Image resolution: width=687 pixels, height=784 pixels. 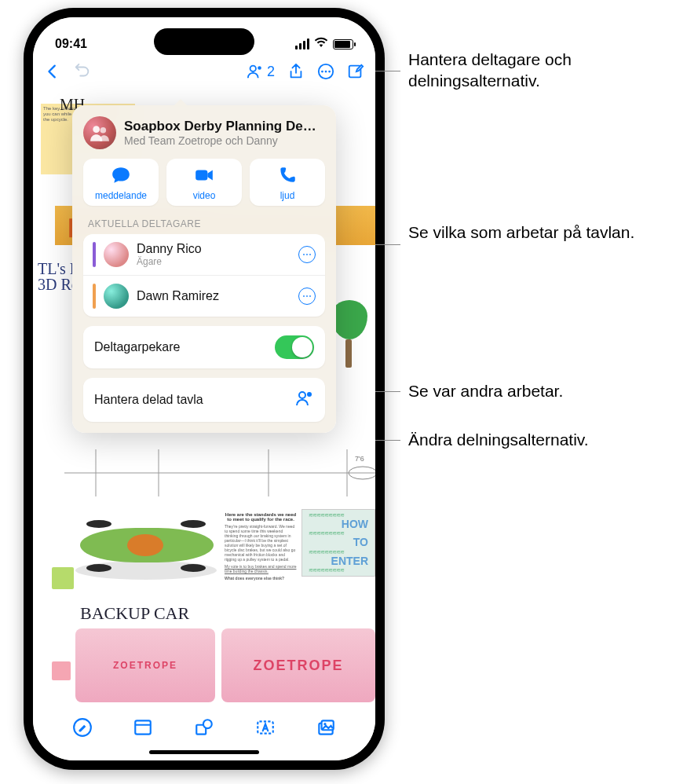 What do you see at coordinates (220, 126) in the screenshot?
I see `board-title: Soapbox Derby Planning De…` at bounding box center [220, 126].